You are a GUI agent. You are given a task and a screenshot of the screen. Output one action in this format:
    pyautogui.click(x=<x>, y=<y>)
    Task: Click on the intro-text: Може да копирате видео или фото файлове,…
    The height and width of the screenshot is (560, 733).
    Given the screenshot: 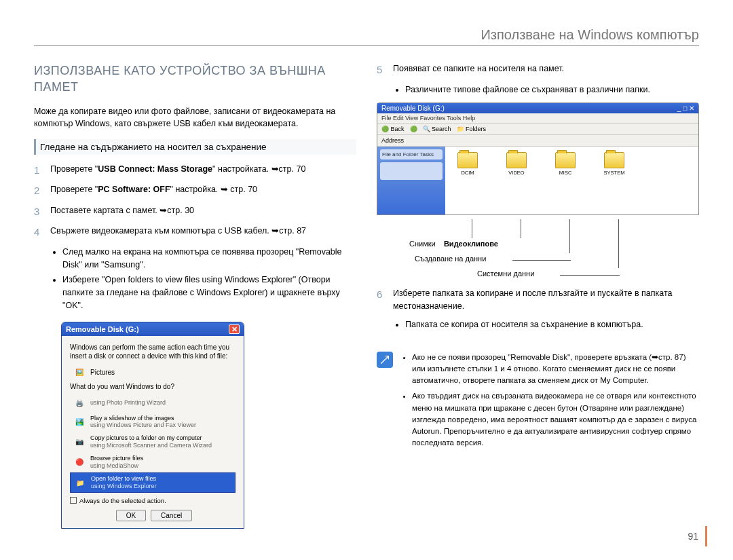 What is the action you would take?
    pyautogui.click(x=195, y=117)
    